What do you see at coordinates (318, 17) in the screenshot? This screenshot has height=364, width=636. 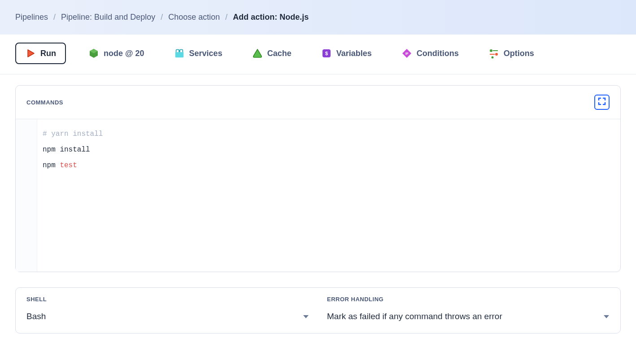 I see `breadcrumb-bar: Pipelines / Pipeline: Build and Deploy /…` at bounding box center [318, 17].